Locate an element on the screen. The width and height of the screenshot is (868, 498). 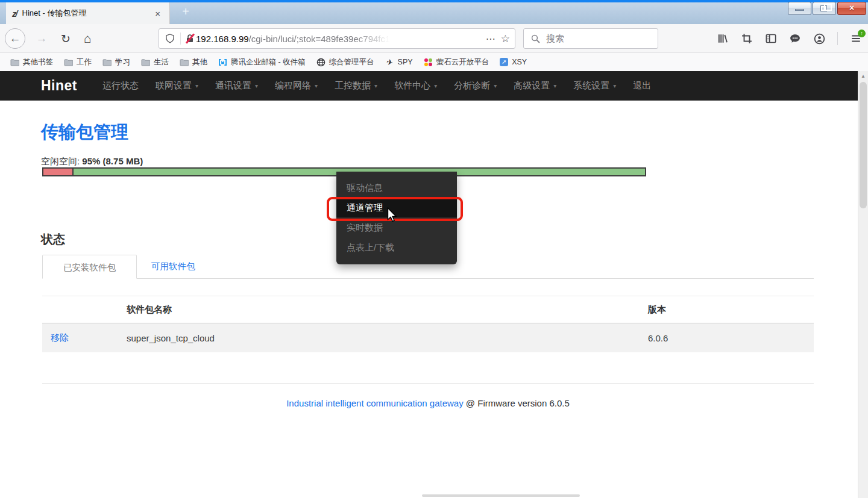
page-actions-icon: ⋯ is located at coordinates (491, 39).